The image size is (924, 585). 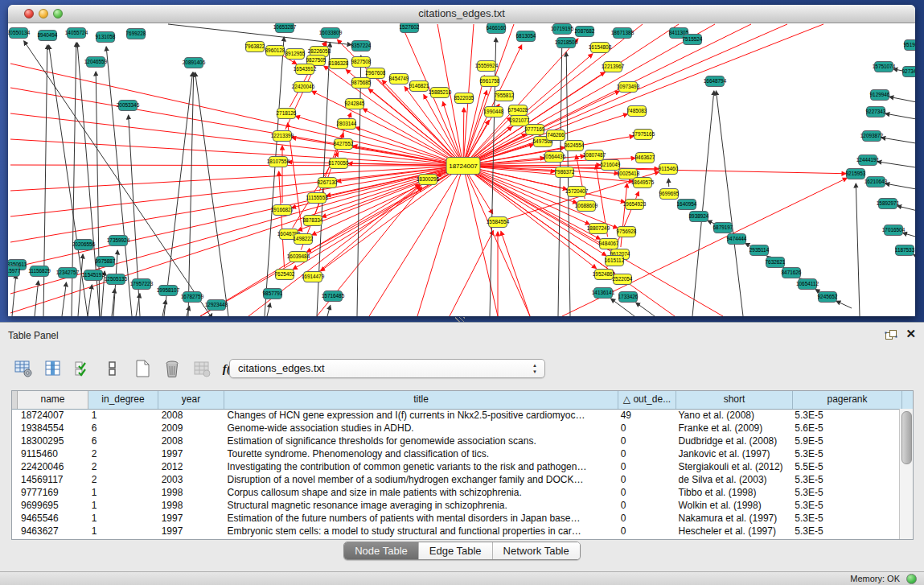 What do you see at coordinates (23, 369) in the screenshot?
I see `table-settings-icon` at bounding box center [23, 369].